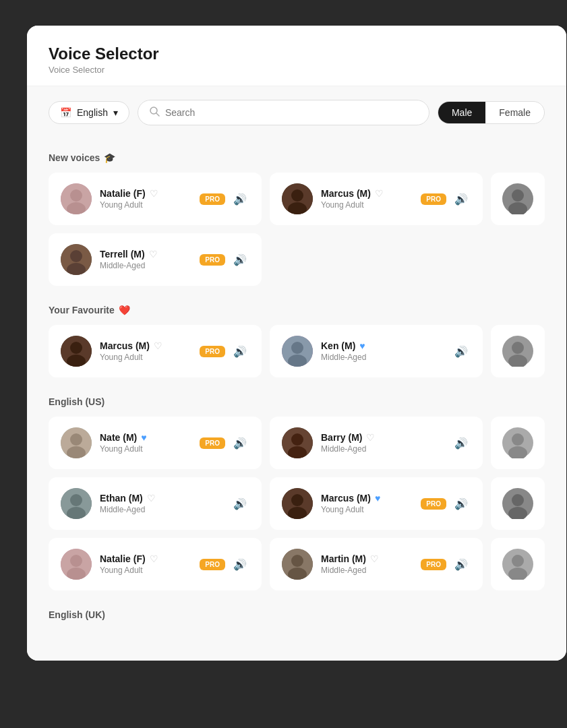 This screenshot has width=567, height=728. Describe the element at coordinates (146, 357) in the screenshot. I see `voice-age-marcus-fav: Young Adult` at that location.